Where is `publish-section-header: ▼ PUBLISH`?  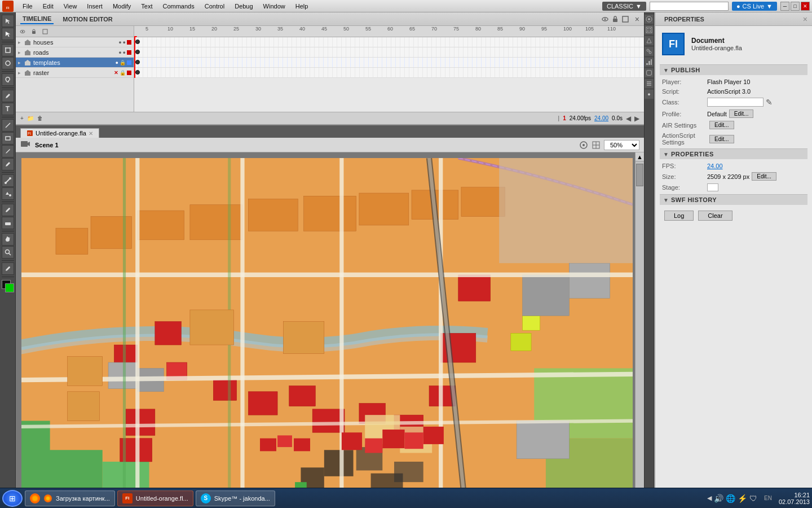
publish-section-header: ▼ PUBLISH is located at coordinates (734, 70).